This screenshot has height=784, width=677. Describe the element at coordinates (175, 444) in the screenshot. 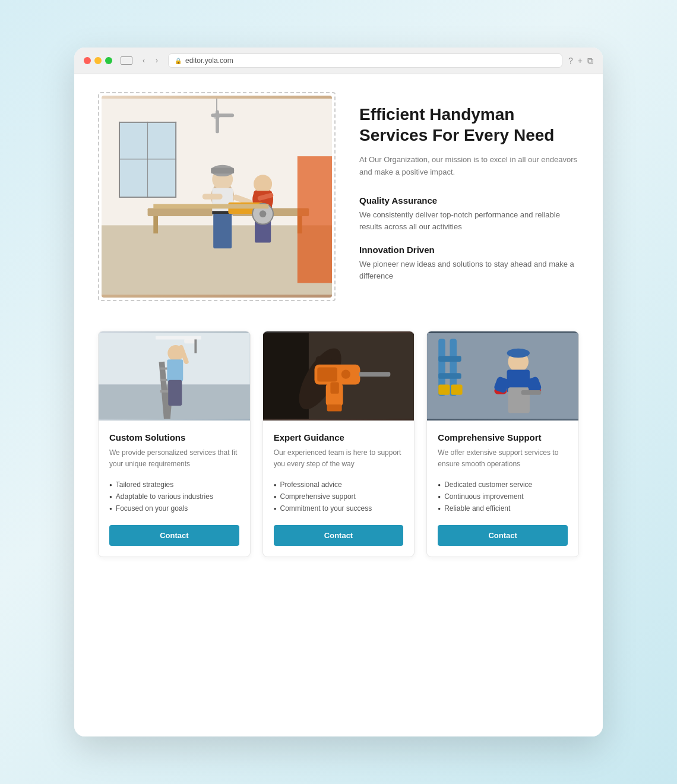

I see `card-custom-solutions: Custom Solutions We provide personalized…` at that location.